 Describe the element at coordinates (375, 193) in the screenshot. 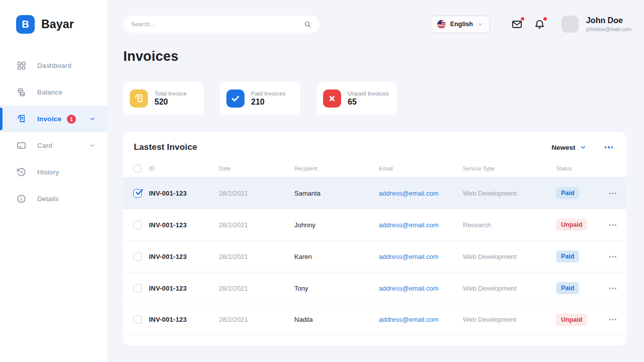

I see `table-row: INV-001-12328/2/2021Samantaaddress@email…` at that location.